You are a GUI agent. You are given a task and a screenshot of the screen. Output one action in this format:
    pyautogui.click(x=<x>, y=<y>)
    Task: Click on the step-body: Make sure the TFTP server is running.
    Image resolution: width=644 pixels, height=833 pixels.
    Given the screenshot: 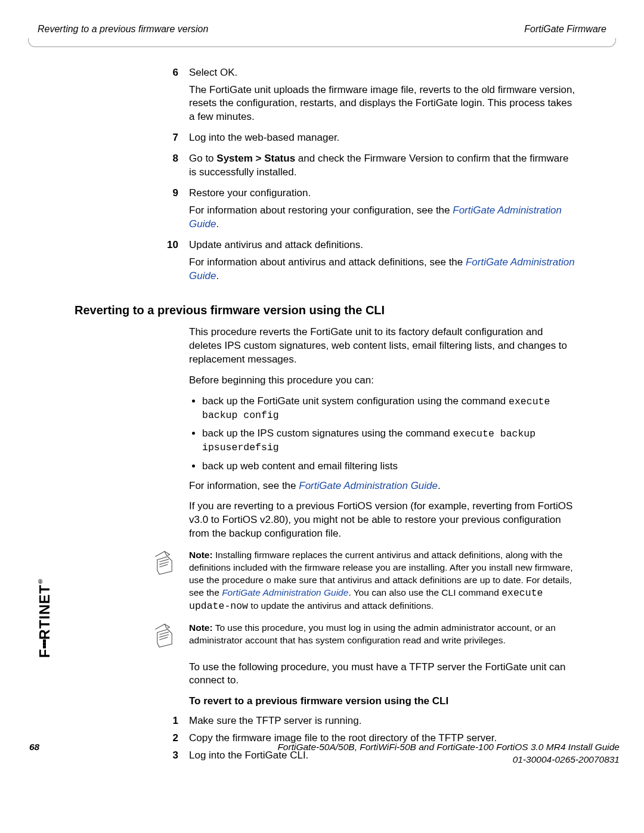 What is the action you would take?
    pyautogui.click(x=382, y=721)
    